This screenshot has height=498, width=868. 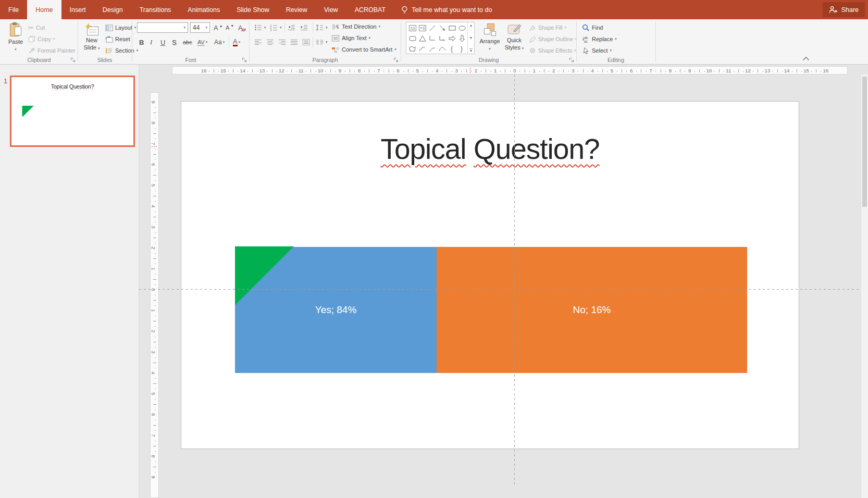 I want to click on font-color-button: A ▾, so click(x=237, y=42).